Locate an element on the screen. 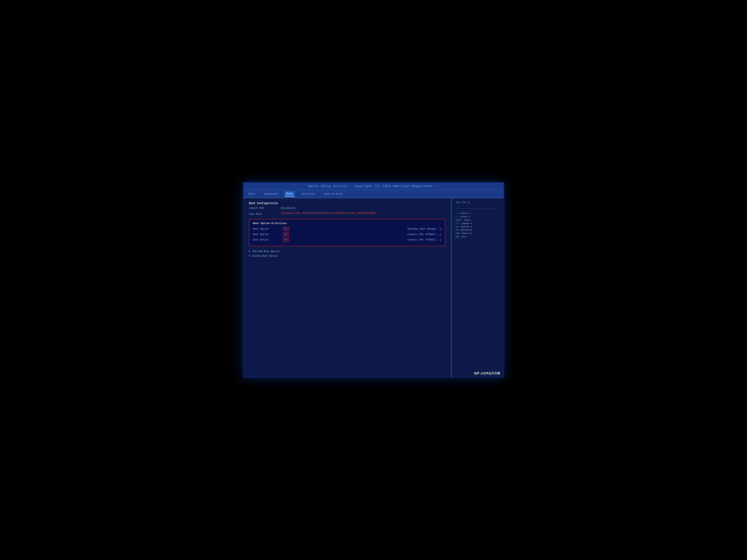 The width and height of the screenshot is (747, 560). key-hint-esc: ESC: Exit is located at coordinates (478, 237).